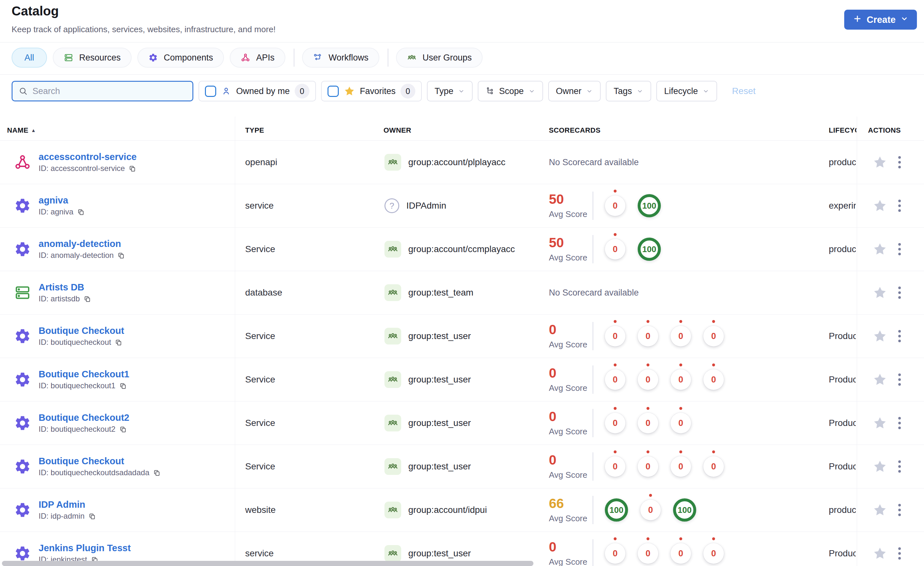  Describe the element at coordinates (88, 157) in the screenshot. I see `entity-name-link: accesscontrol-service` at that location.